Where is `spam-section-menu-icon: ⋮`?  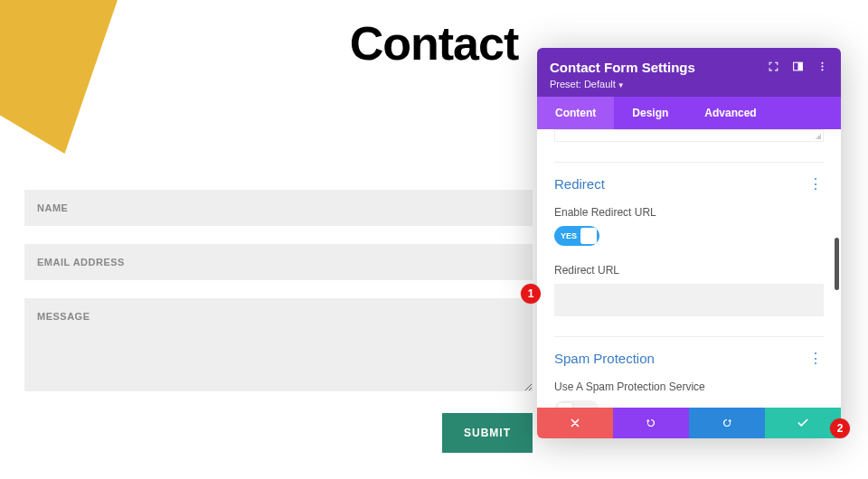
spam-section-menu-icon: ⋮ is located at coordinates (816, 359).